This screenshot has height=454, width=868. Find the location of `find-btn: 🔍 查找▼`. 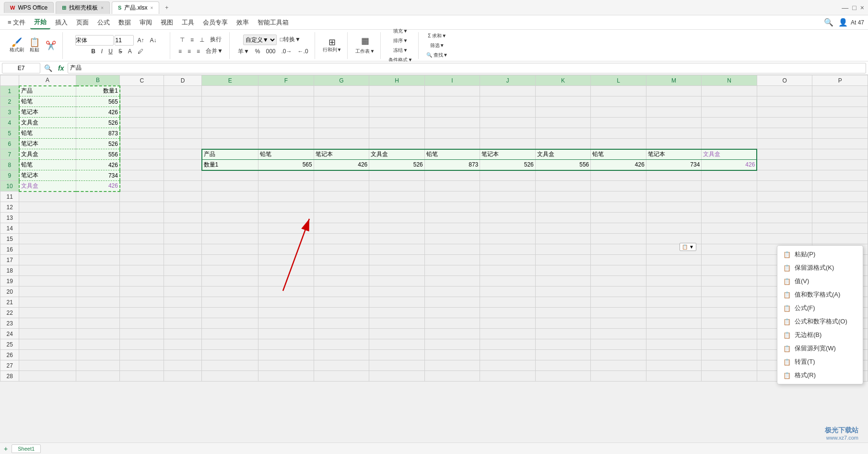

find-btn: 🔍 查找▼ is located at coordinates (437, 55).